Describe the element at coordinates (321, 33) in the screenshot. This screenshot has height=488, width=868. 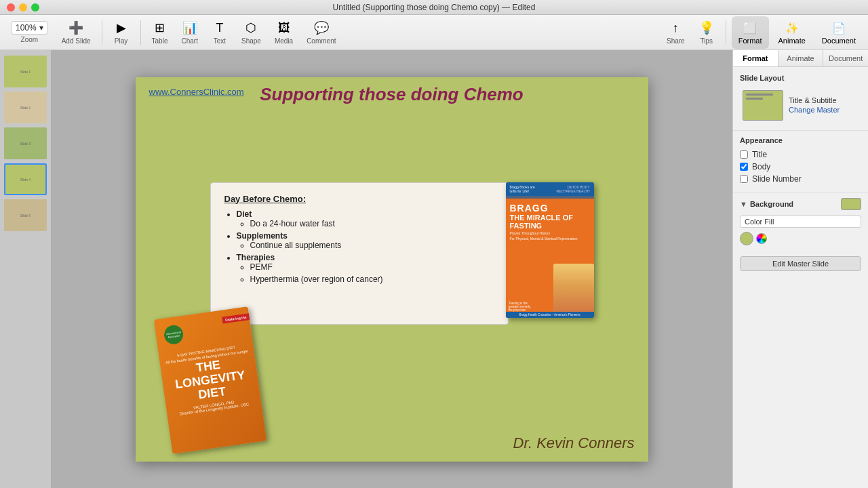
I see `comment-button: 💬 Comment` at that location.